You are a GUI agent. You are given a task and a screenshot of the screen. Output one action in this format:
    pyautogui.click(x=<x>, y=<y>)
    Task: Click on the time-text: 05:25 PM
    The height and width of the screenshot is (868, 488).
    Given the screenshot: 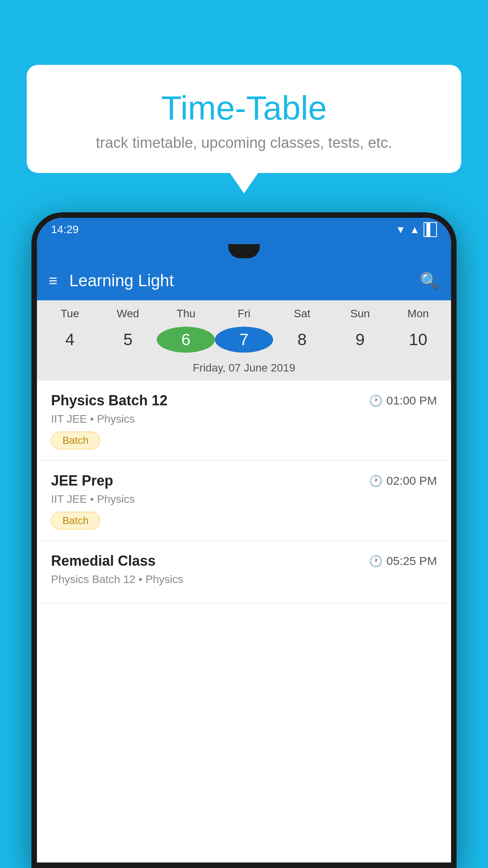 What is the action you would take?
    pyautogui.click(x=412, y=561)
    